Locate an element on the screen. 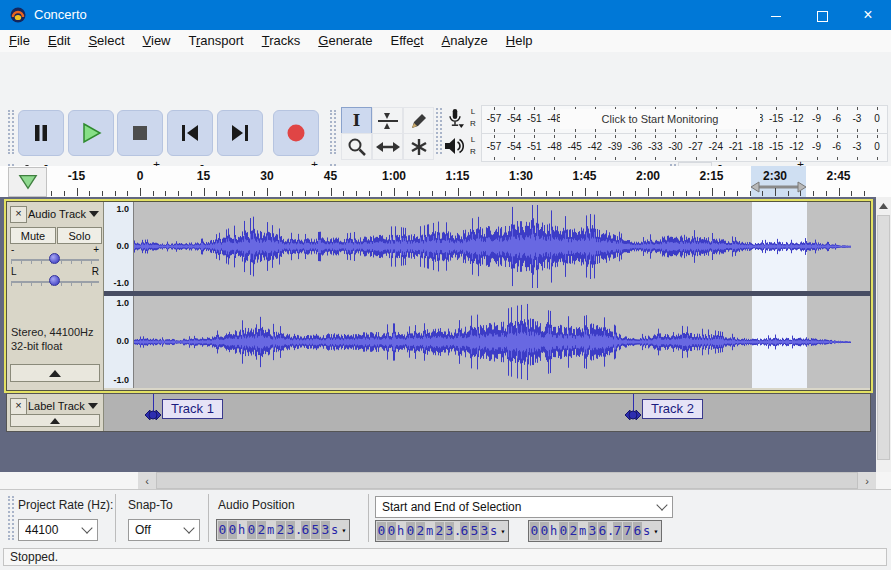  menu-item-analyze: Analyze is located at coordinates (465, 41).